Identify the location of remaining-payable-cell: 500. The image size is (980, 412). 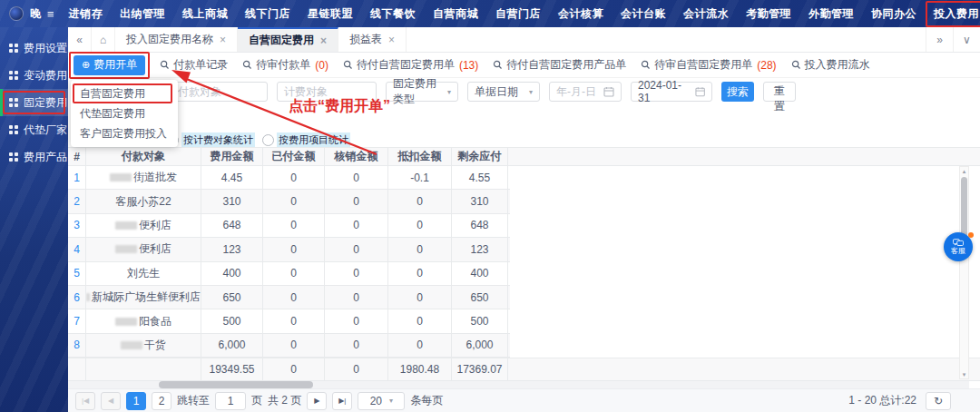
(480, 321).